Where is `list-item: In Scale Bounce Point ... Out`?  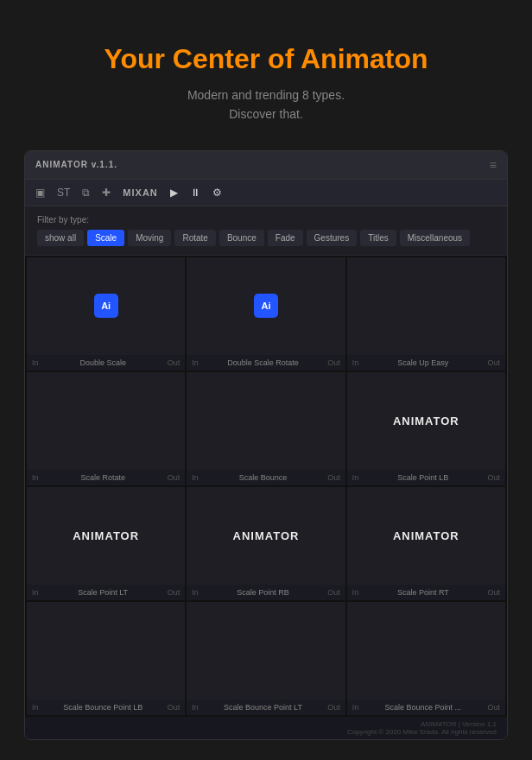
list-item: In Scale Bounce Point ... Out is located at coordinates (427, 658).